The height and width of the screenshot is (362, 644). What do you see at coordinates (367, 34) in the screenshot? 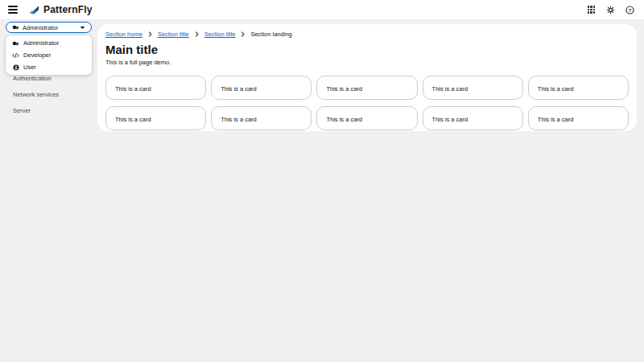
I see `breadcrumb: Section home Section title Section title…` at bounding box center [367, 34].